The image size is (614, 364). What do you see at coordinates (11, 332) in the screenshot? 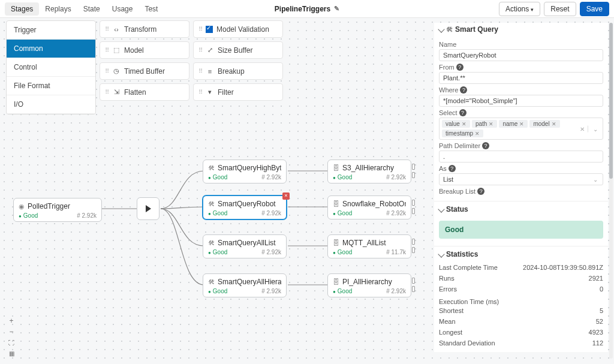
I see `zoom-out-button: −` at bounding box center [11, 332].